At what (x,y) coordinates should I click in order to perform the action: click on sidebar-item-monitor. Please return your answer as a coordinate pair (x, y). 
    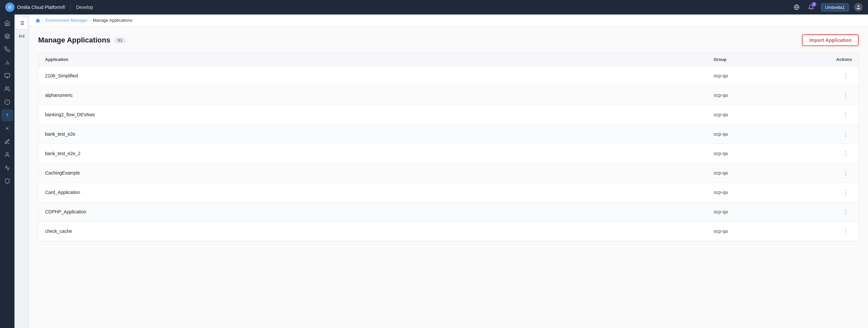
    Looking at the image, I should click on (7, 76).